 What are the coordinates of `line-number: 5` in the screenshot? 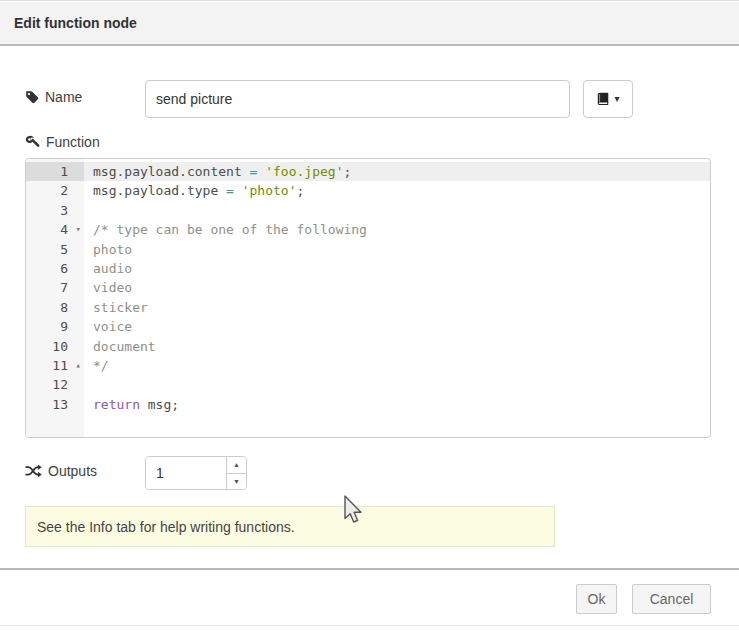 It's located at (55, 250).